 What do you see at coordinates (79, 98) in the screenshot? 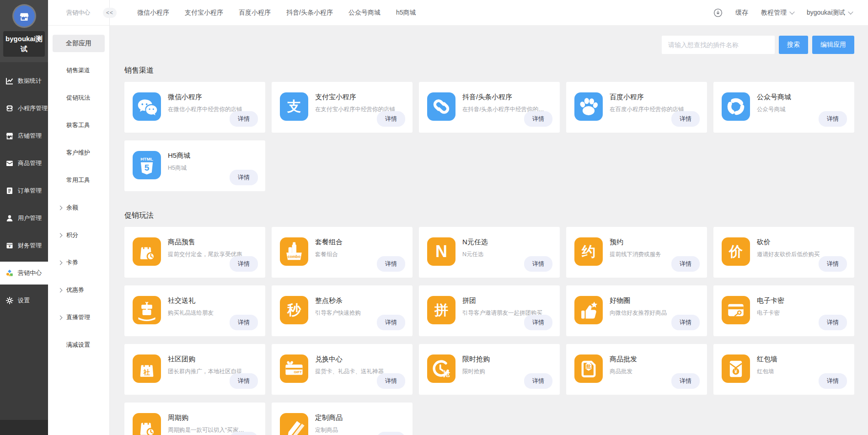
I see `submenu-item-2: 促销玩法` at bounding box center [79, 98].